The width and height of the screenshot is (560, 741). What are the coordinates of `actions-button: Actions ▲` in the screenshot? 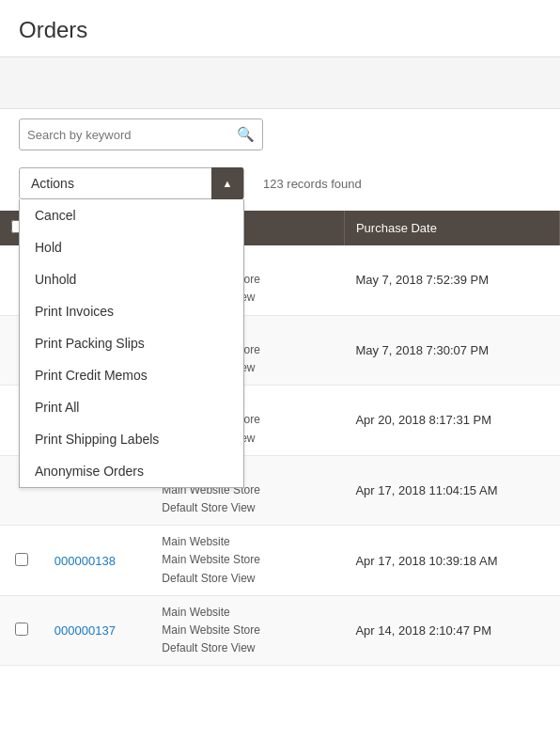 It's located at (132, 183).